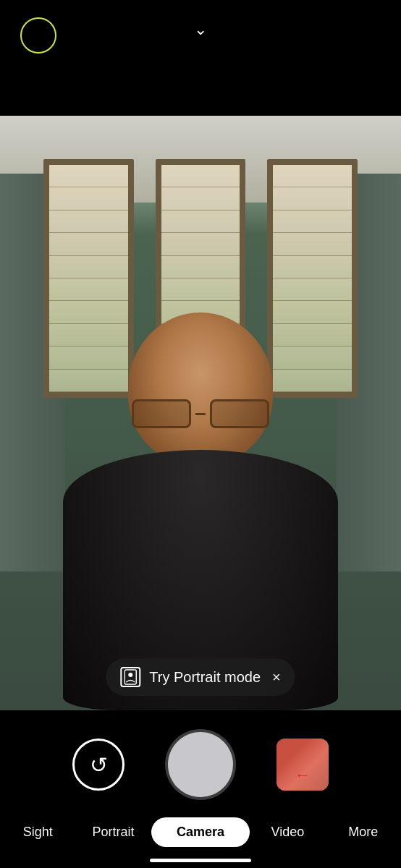  I want to click on camera-buttons: ↺ ←, so click(200, 761).